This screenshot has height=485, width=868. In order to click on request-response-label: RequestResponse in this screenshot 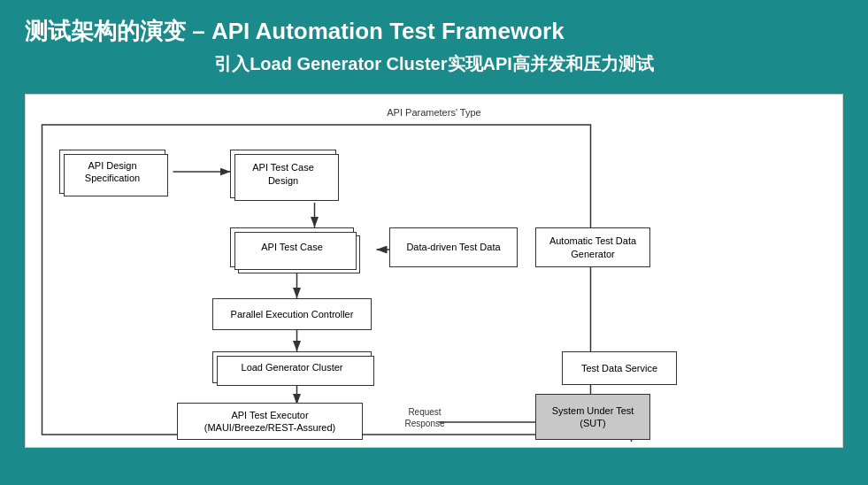, I will do `click(425, 418)`.